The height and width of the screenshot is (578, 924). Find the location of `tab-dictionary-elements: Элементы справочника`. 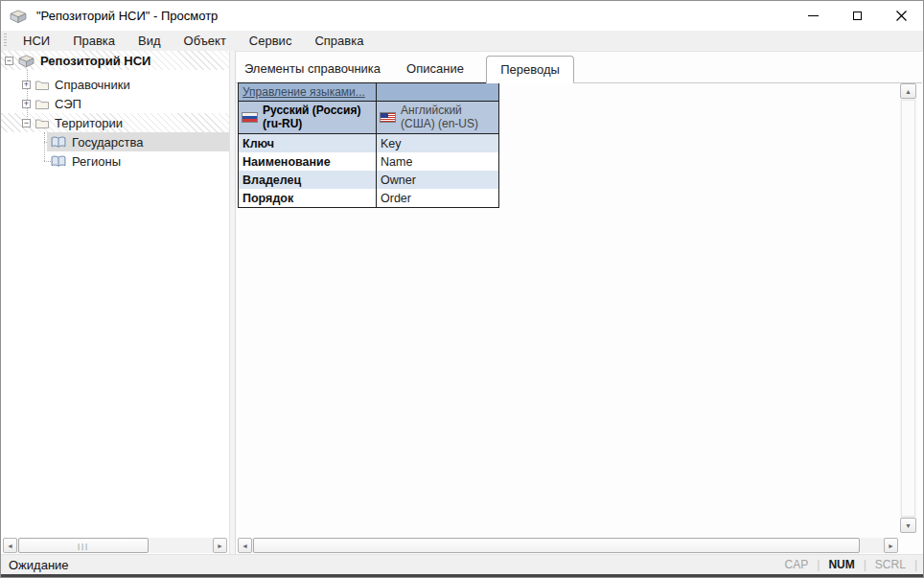

tab-dictionary-elements: Элементы справочника is located at coordinates (312, 69).